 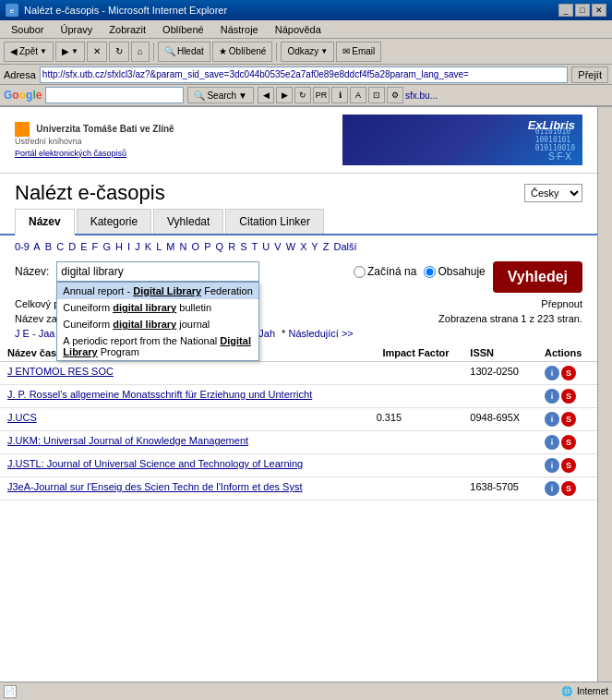 What do you see at coordinates (303, 247) in the screenshot?
I see `alpha-X: X` at bounding box center [303, 247].